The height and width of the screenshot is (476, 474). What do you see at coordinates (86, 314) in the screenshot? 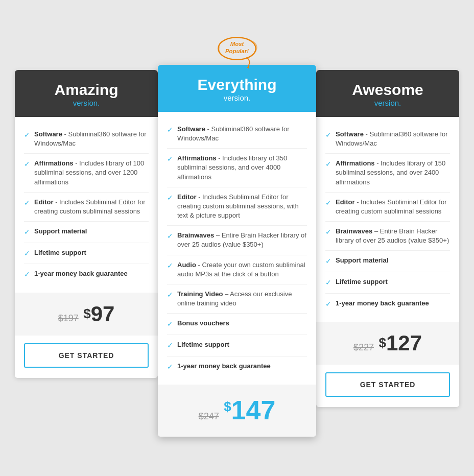
I see `amazing-pricing: $197 $97` at bounding box center [86, 314].